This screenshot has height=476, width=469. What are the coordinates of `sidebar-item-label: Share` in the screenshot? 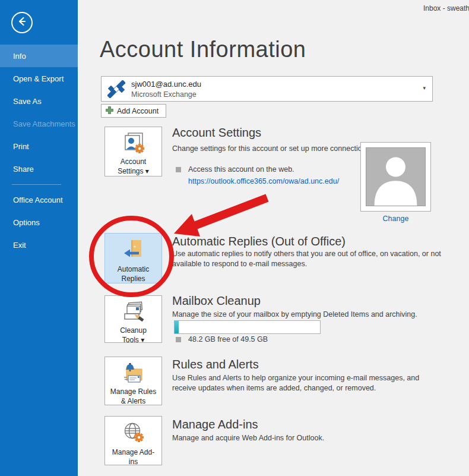 It's located at (24, 169).